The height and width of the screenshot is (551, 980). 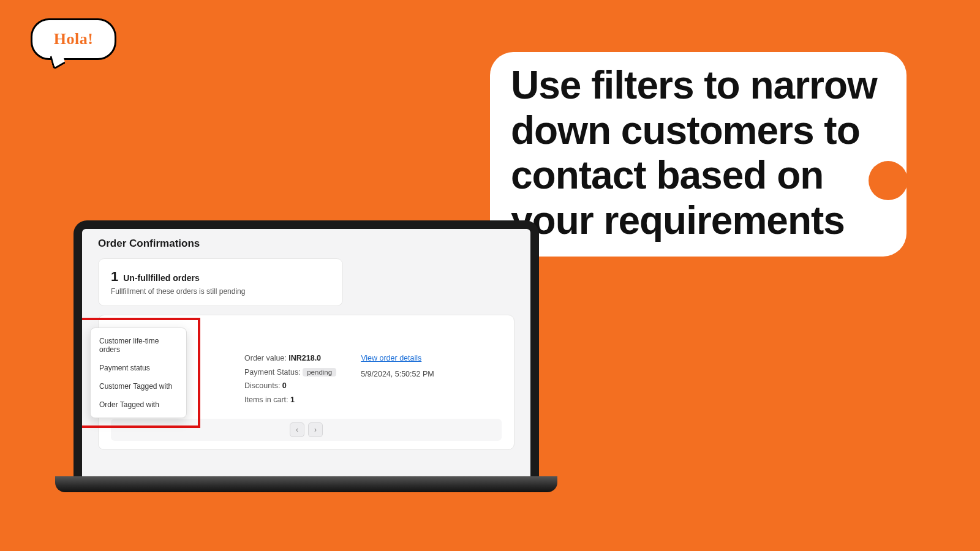 What do you see at coordinates (315, 430) in the screenshot?
I see `pager-next-button: ›` at bounding box center [315, 430].